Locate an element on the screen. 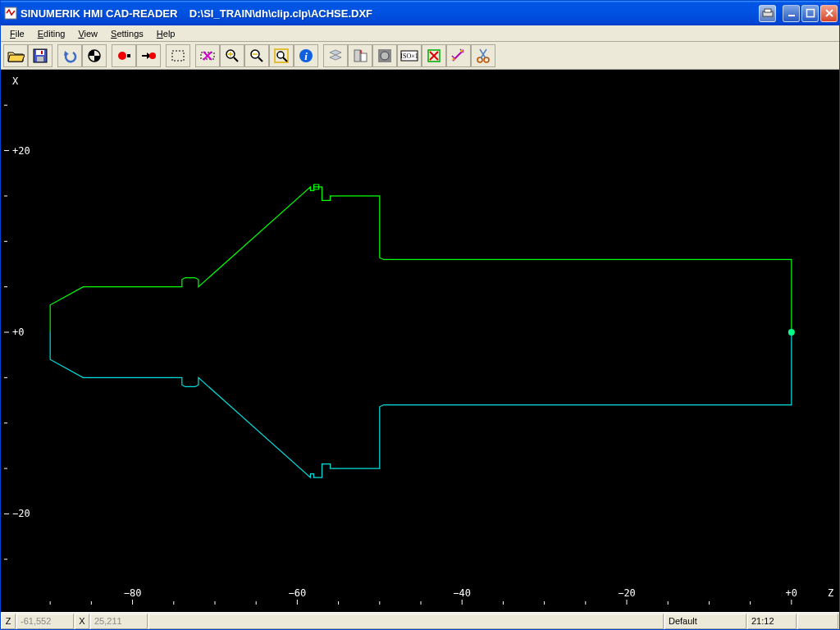 The image size is (840, 630). cut-icon is located at coordinates (483, 56).